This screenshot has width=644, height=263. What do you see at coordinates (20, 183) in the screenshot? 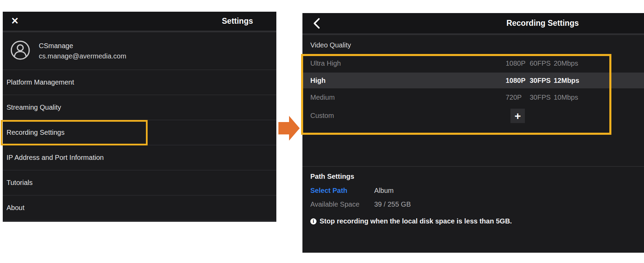
I see `menu-item-label: Tutorials` at bounding box center [20, 183].